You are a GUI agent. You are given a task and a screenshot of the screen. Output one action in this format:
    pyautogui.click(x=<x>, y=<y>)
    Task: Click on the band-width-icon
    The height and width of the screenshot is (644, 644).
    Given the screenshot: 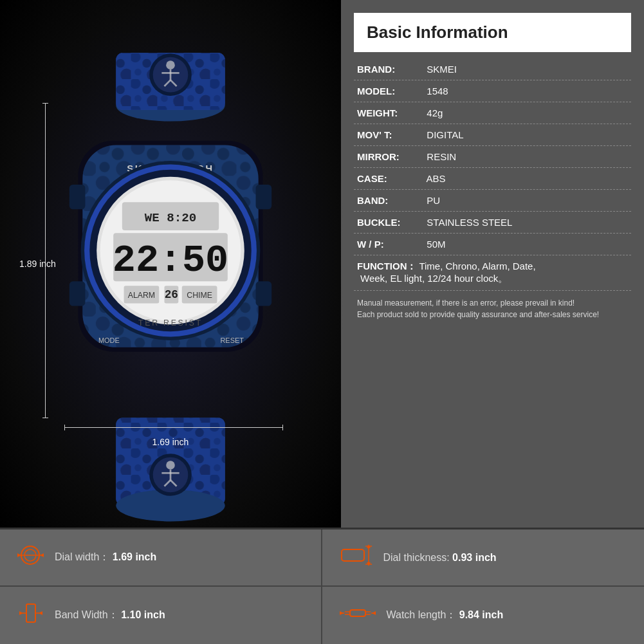 What is the action you would take?
    pyautogui.click(x=31, y=615)
    